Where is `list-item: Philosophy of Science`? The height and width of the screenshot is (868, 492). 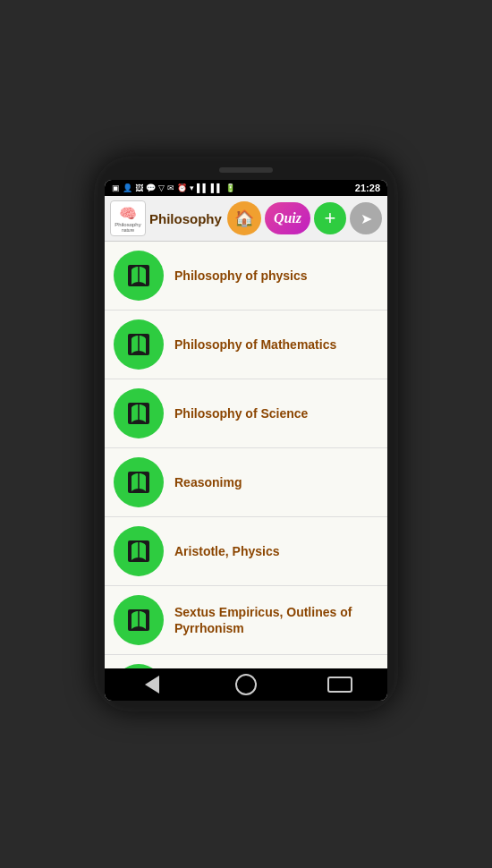 list-item: Philosophy of Science is located at coordinates (246, 413).